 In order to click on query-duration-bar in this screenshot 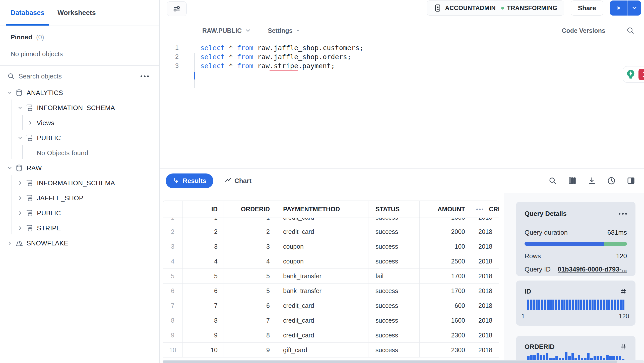, I will do `click(576, 244)`.